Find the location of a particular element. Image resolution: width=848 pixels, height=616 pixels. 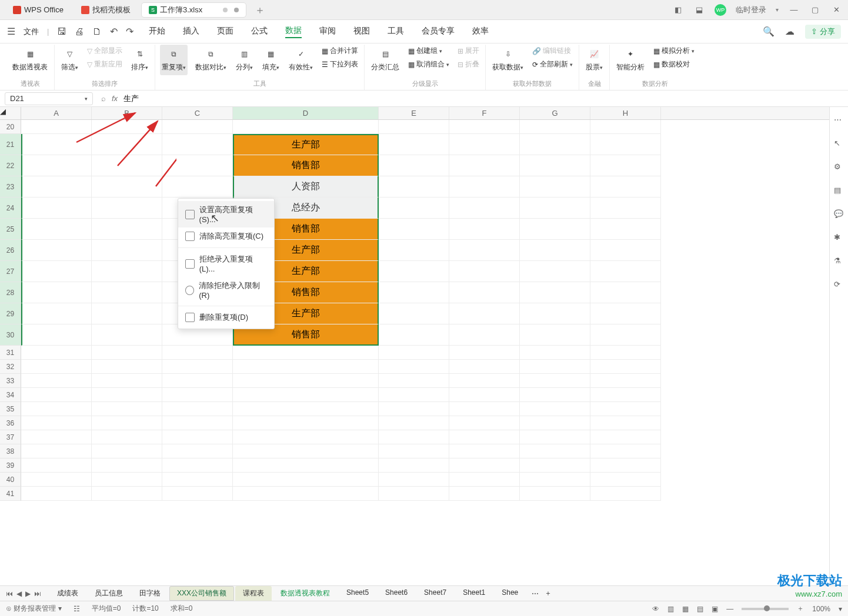

cell-F38 is located at coordinates (485, 451).